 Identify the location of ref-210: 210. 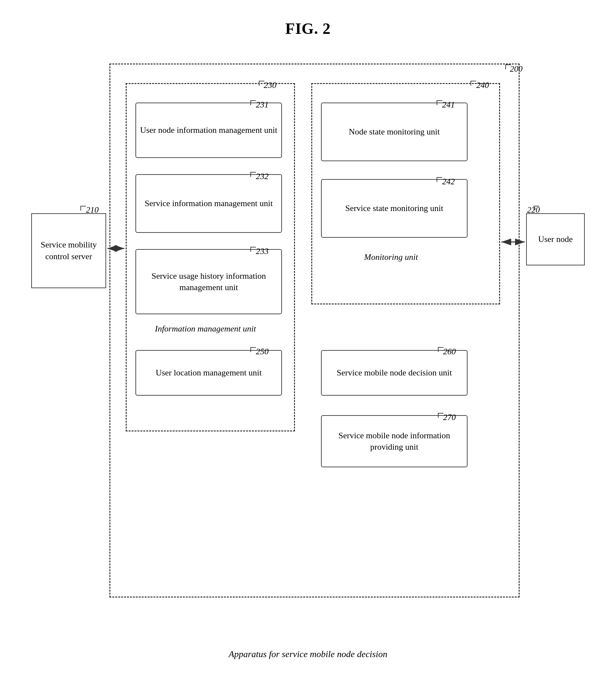
(92, 210).